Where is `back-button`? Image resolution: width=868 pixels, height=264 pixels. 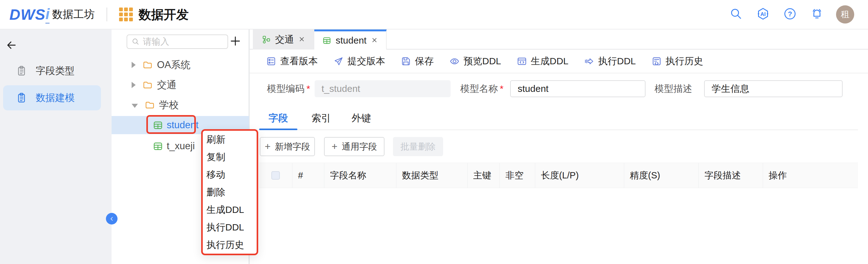 back-button is located at coordinates (12, 46).